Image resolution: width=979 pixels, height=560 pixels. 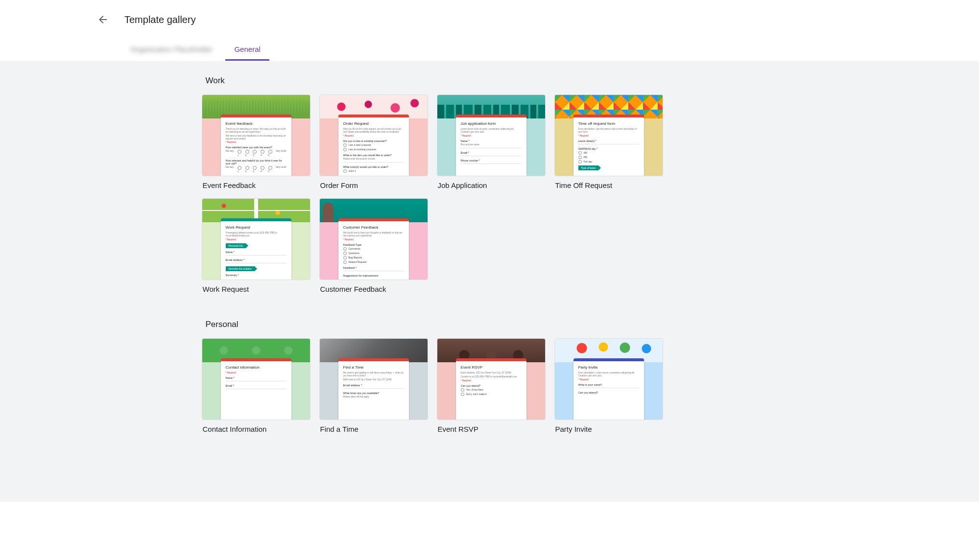 What do you see at coordinates (491, 153) in the screenshot?
I see `form-preview-question: Email *` at bounding box center [491, 153].